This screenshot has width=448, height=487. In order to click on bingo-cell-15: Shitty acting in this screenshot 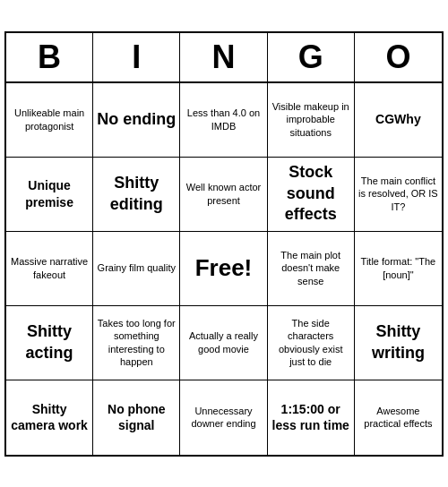, I will do `click(50, 344)`.